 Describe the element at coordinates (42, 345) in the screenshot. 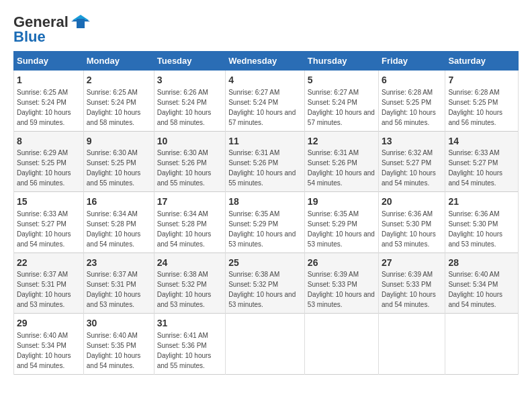

I see `sunset-info: Sunset: 5:34 PM` at that location.